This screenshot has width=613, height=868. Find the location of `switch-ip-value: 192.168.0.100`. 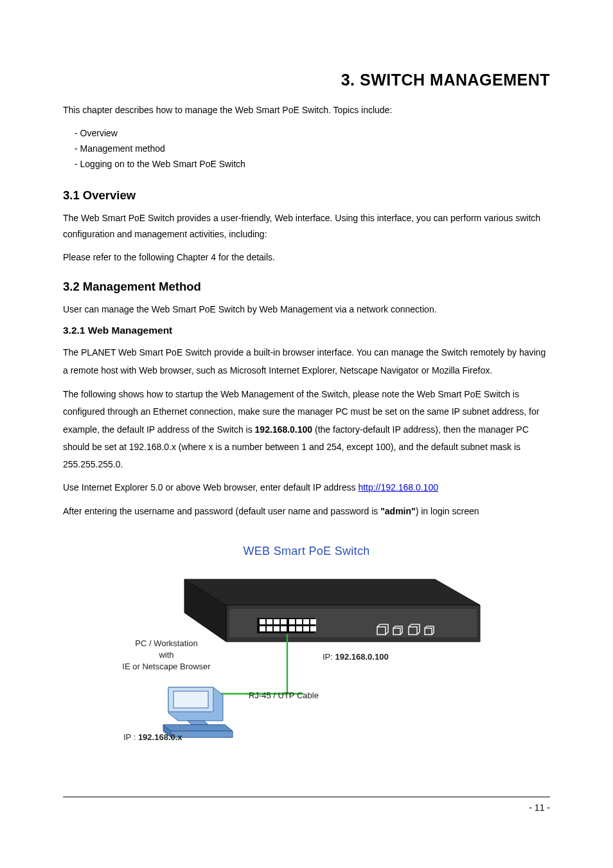

switch-ip-value: 192.168.0.100 is located at coordinates (362, 657).